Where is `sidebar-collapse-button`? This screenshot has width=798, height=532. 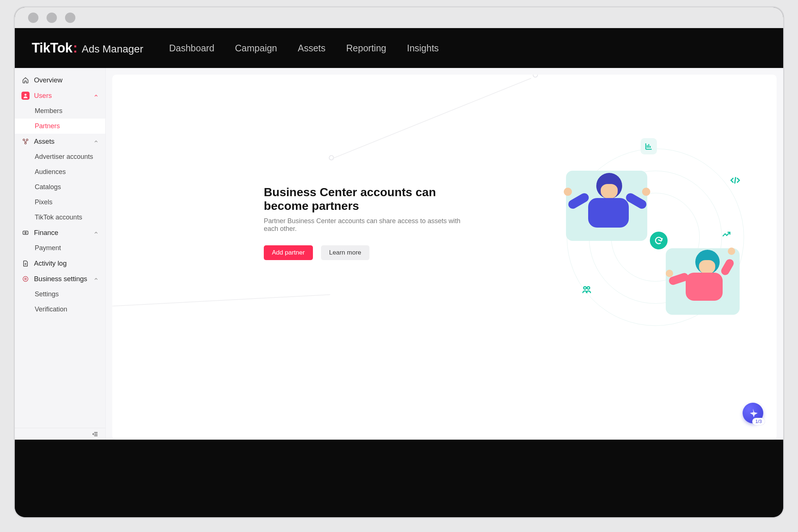 sidebar-collapse-button is located at coordinates (60, 434).